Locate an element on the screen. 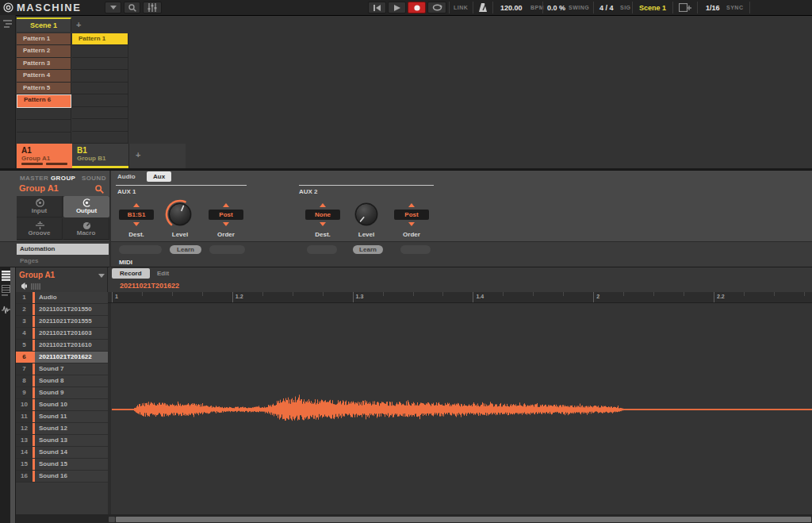 Image resolution: width=812 pixels, height=523 pixels. sound-row: 7Sound 7 is located at coordinates (62, 370).